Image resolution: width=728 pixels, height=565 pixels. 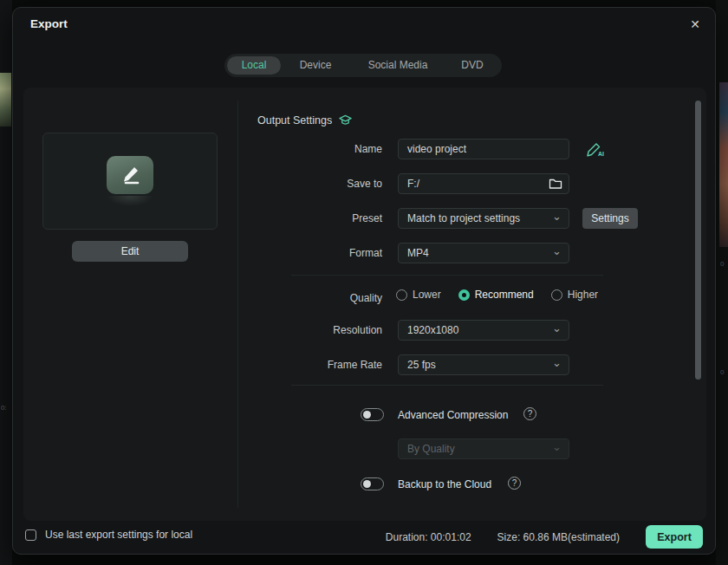 What do you see at coordinates (3, 407) in the screenshot?
I see `background-timecode-mark: 0:` at bounding box center [3, 407].